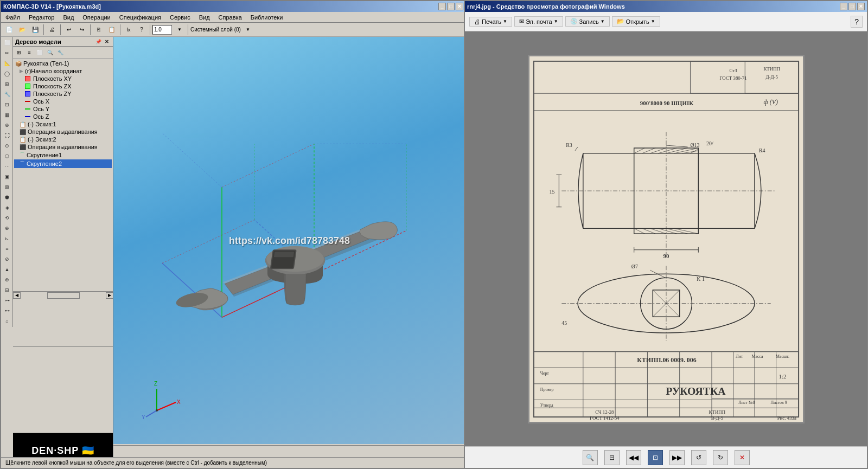 Image resolution: width=868 pixels, height=469 pixels. What do you see at coordinates (63, 117) in the screenshot?
I see `tree-item-axis-z: Ось Z` at bounding box center [63, 117].